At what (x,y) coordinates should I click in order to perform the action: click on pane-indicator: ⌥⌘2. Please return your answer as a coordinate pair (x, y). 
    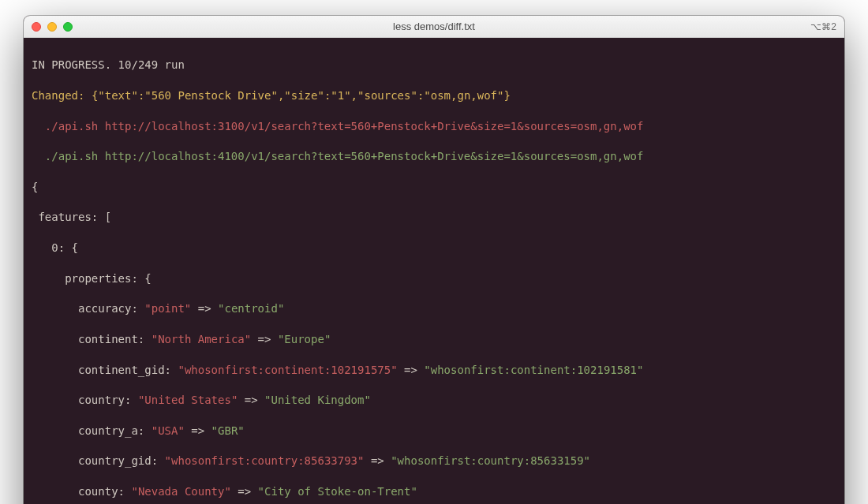
    Looking at the image, I should click on (824, 27).